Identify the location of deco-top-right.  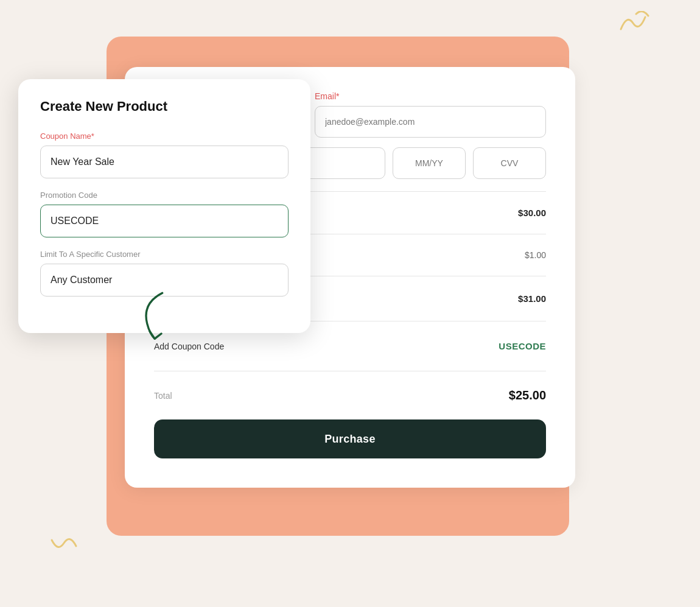
(633, 23).